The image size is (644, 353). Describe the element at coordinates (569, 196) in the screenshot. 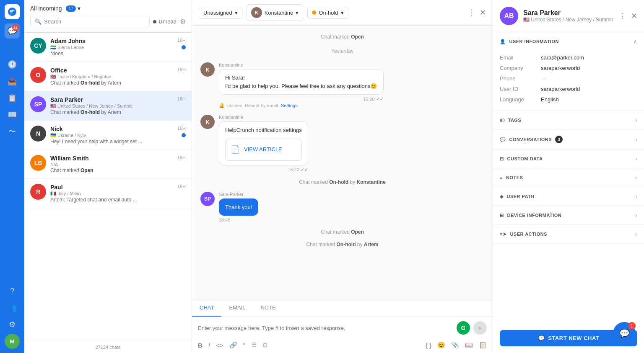

I see `user-path-header: ◈ USER PATH ›` at that location.